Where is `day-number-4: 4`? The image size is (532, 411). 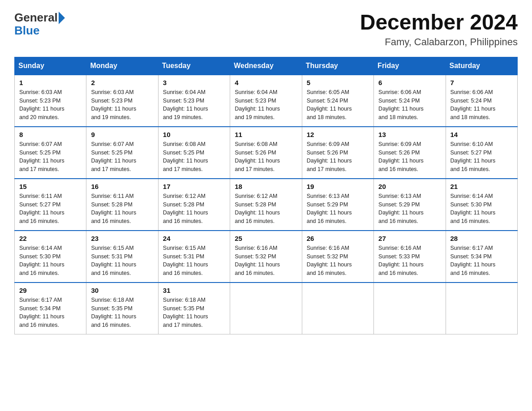 day-number-4: 4 is located at coordinates (266, 82).